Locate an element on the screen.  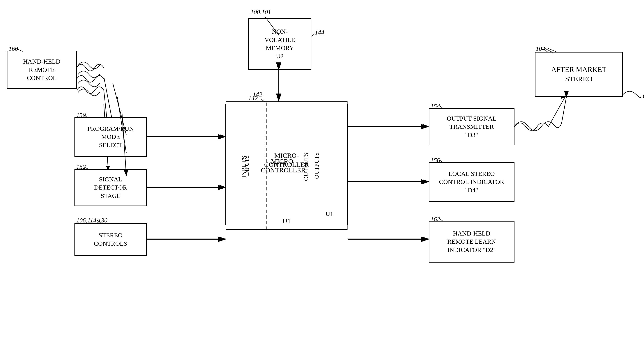
label-156: 156 is located at coordinates (435, 160).